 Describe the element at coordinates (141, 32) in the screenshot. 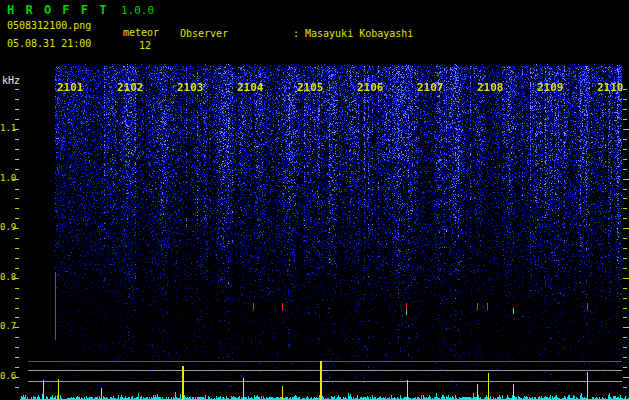

I see `mode-label: meteor` at that location.